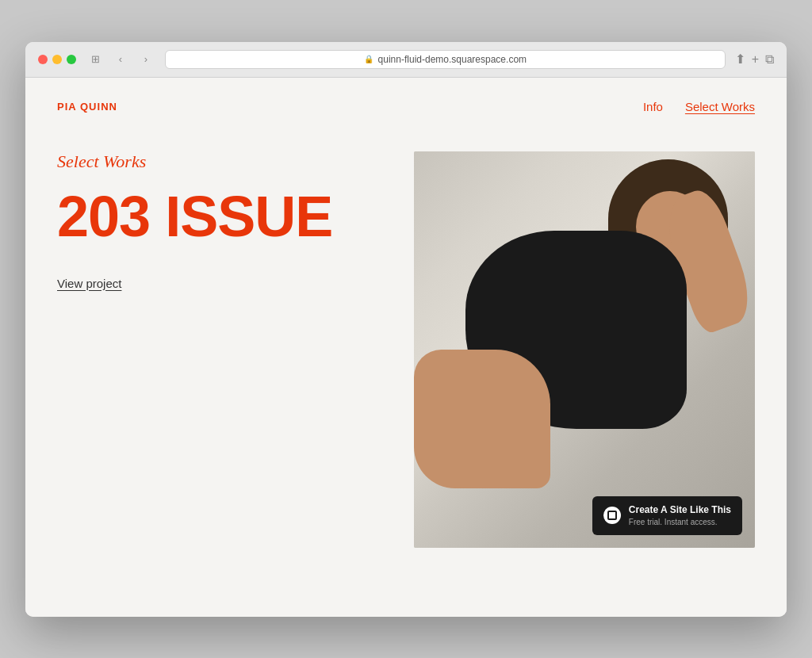 This screenshot has width=812, height=658. Describe the element at coordinates (43, 59) in the screenshot. I see `close-button` at that location.